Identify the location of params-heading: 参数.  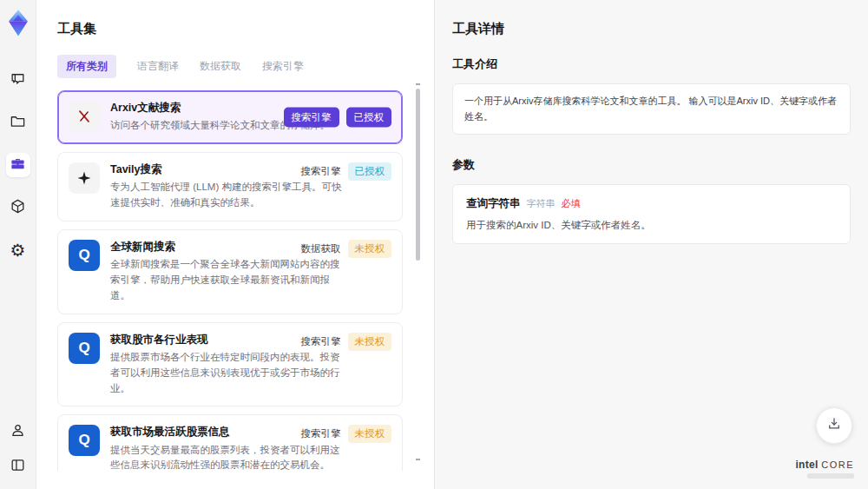
(651, 165).